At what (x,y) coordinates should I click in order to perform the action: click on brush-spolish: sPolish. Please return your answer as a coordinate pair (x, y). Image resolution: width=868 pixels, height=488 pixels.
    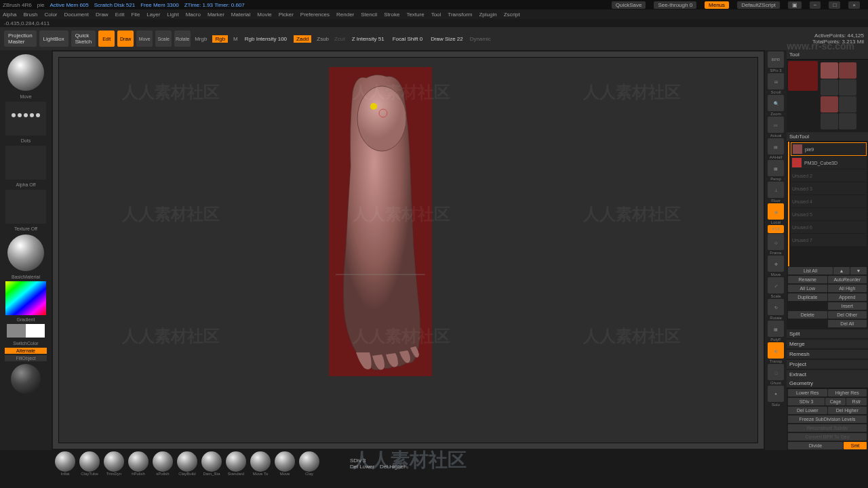
    Looking at the image, I should click on (163, 464).